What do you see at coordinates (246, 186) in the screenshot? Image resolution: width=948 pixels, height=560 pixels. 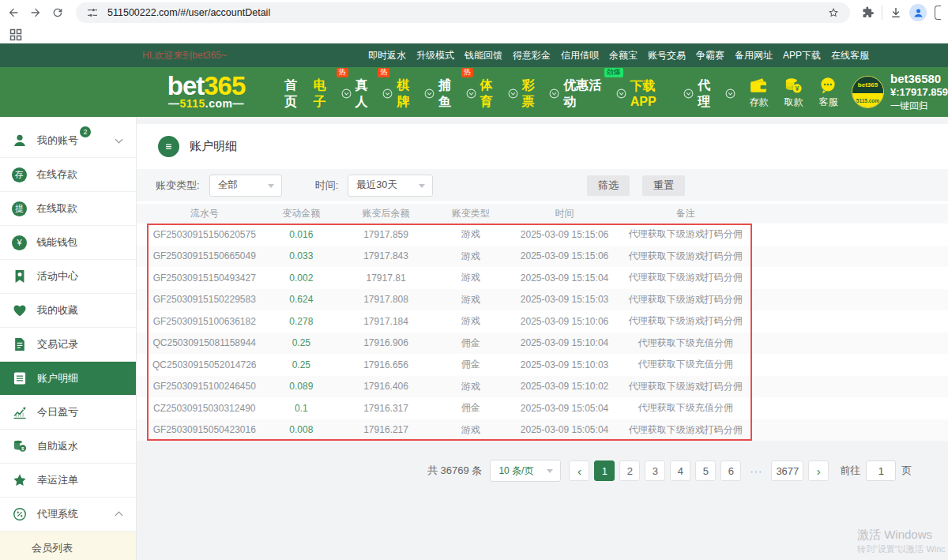 I see `type-select: 全部` at bounding box center [246, 186].